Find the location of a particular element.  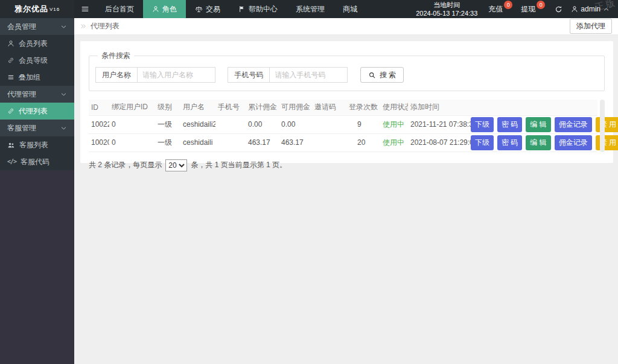

sidebar-item-label: 会员等级 is located at coordinates (33, 60).